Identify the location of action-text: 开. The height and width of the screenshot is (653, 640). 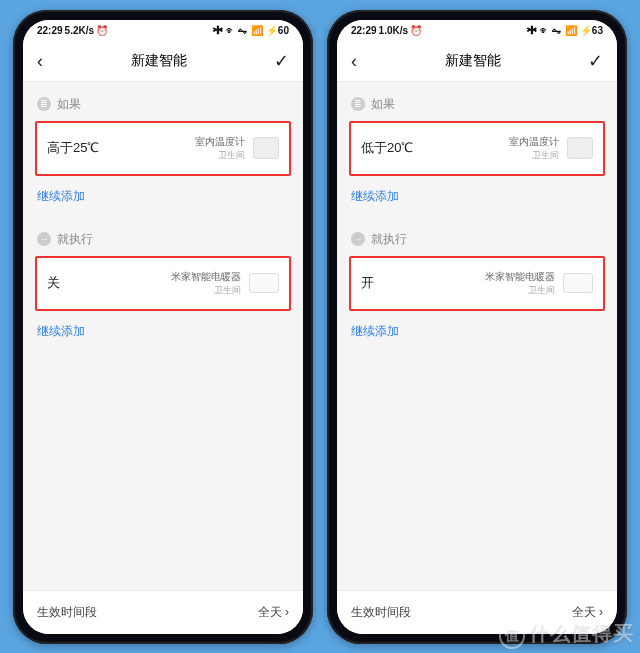
(368, 283).